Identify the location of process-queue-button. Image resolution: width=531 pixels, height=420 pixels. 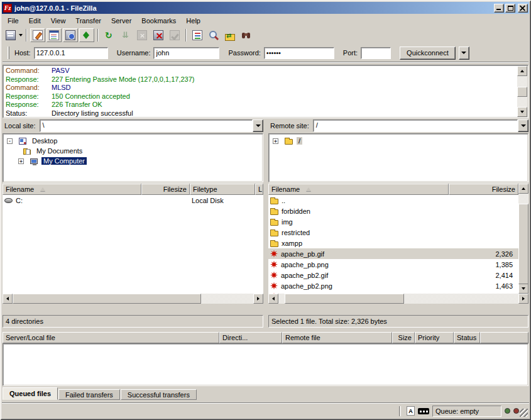
(126, 35).